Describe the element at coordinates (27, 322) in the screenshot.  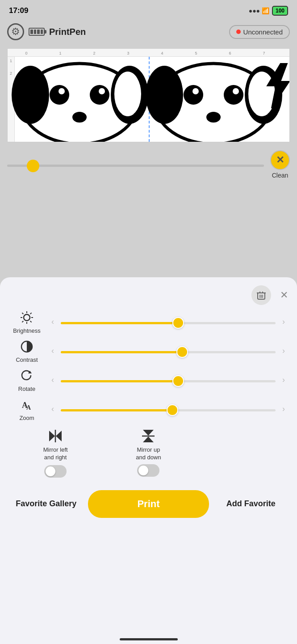
I see `brightness-label-col: Brightness` at that location.